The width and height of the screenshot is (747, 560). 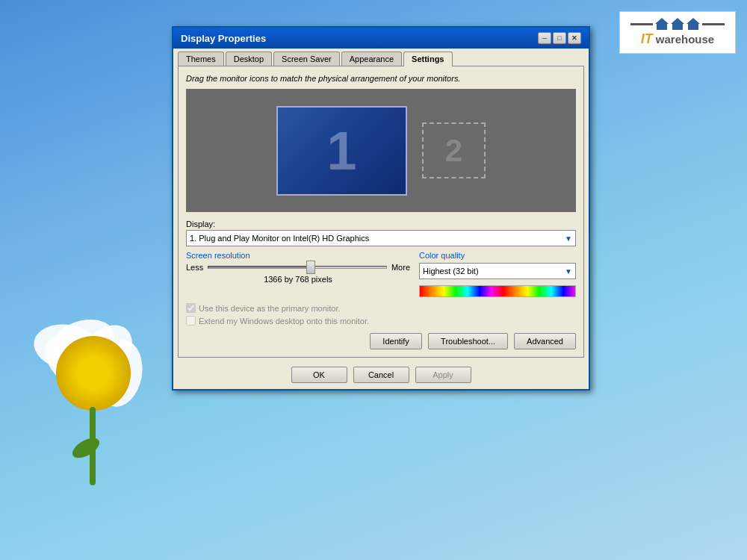 What do you see at coordinates (678, 24) in the screenshot?
I see `logo-houses` at bounding box center [678, 24].